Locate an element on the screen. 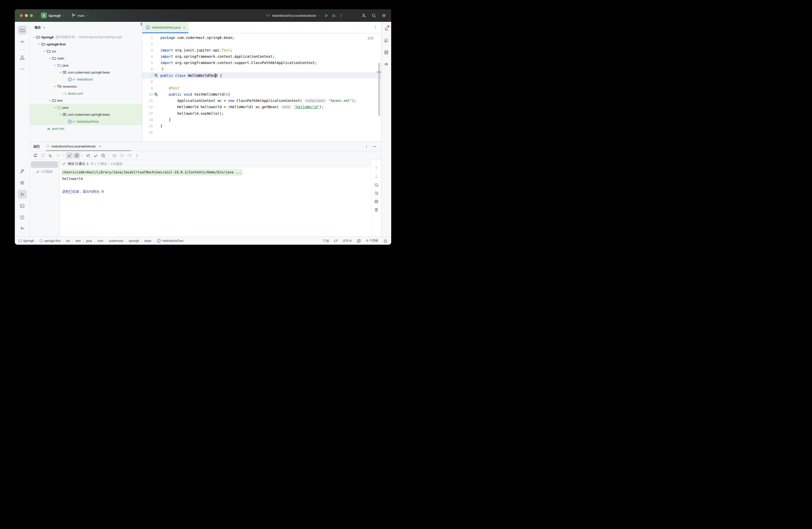  toolbar-more-button is located at coordinates (137, 156).